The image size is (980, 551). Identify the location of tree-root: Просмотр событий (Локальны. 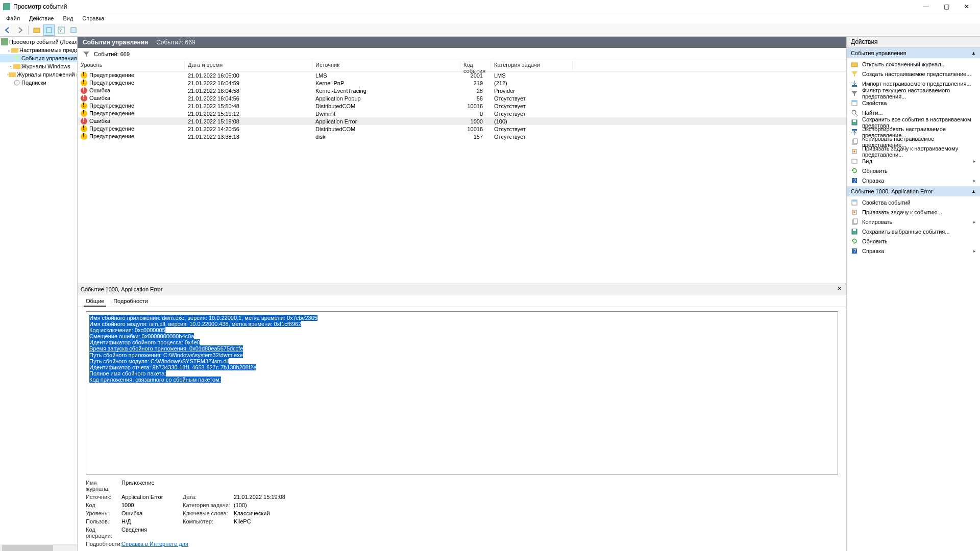
(39, 42).